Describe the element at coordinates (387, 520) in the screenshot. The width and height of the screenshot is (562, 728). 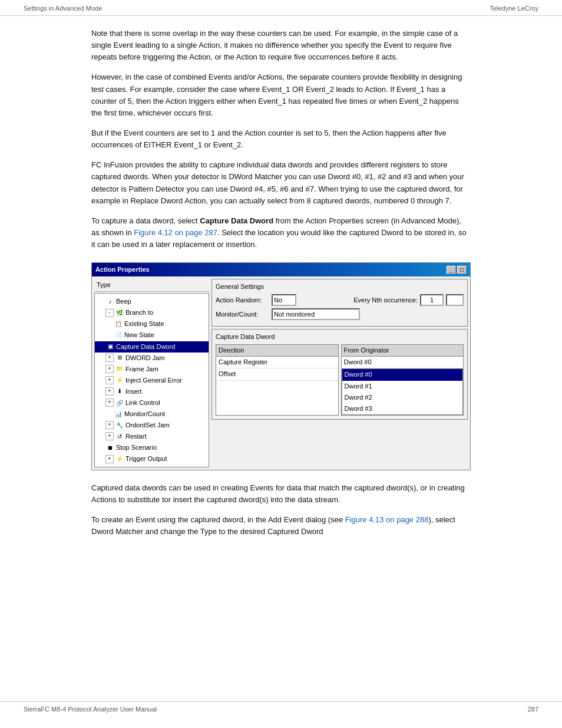
I see `figure-413-link: Figure 4.13 on page 288` at that location.